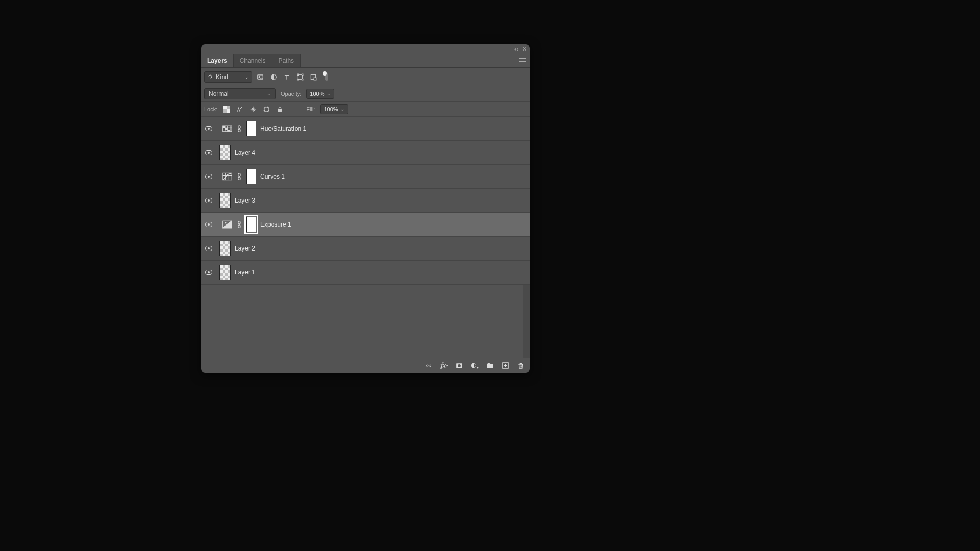 Image resolution: width=980 pixels, height=551 pixels. What do you see at coordinates (286, 60) in the screenshot?
I see `tab-paths: Paths` at bounding box center [286, 60].